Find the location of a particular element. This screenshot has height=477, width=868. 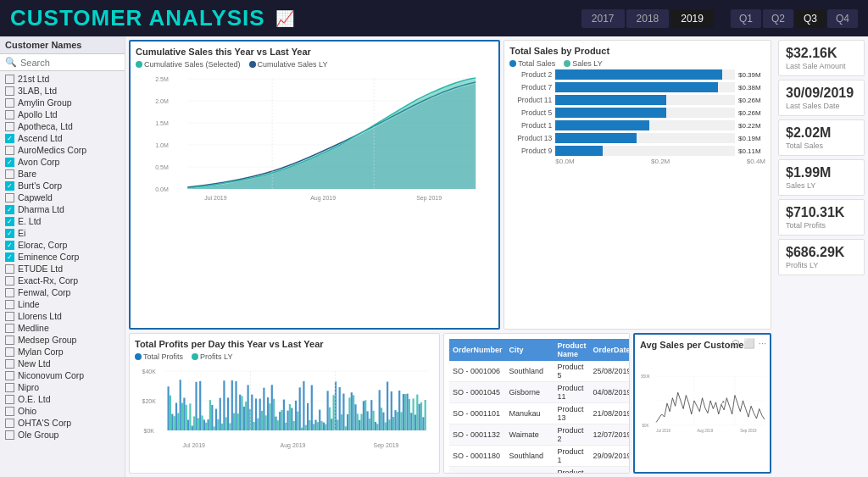

sidebar-item-8: Bare is located at coordinates (63, 174).